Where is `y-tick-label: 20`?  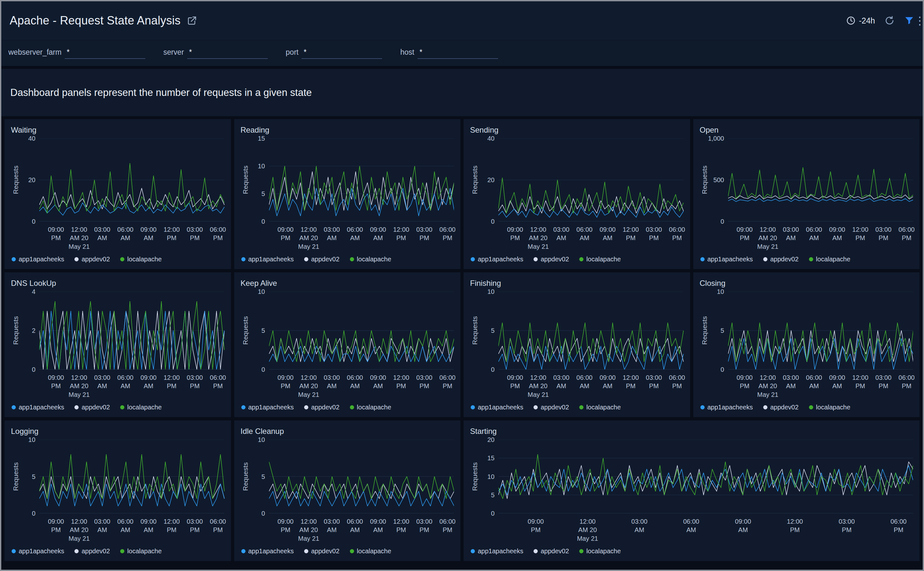
y-tick-label: 20 is located at coordinates (491, 180).